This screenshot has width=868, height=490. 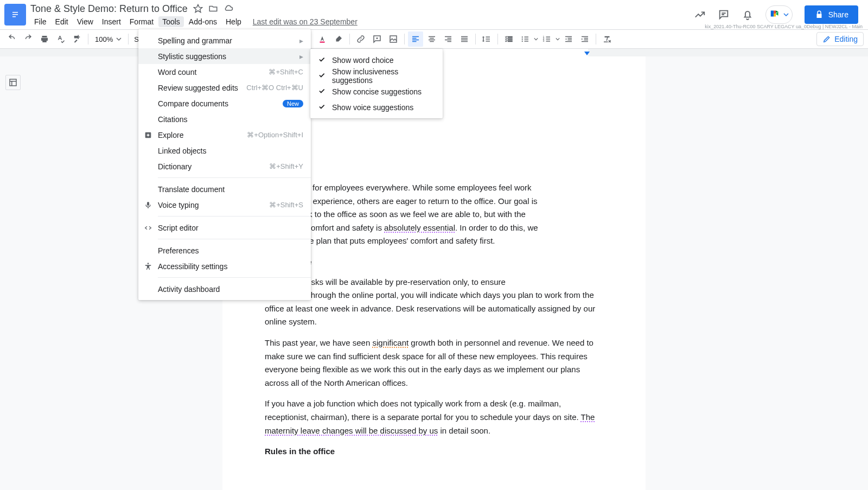 What do you see at coordinates (322, 39) in the screenshot?
I see `text-color-button` at bounding box center [322, 39].